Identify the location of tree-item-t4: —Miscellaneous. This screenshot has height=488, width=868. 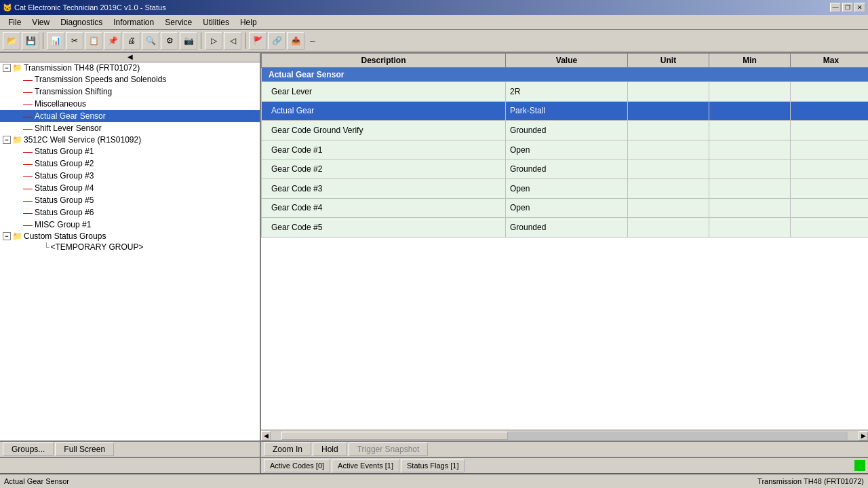
(130, 104).